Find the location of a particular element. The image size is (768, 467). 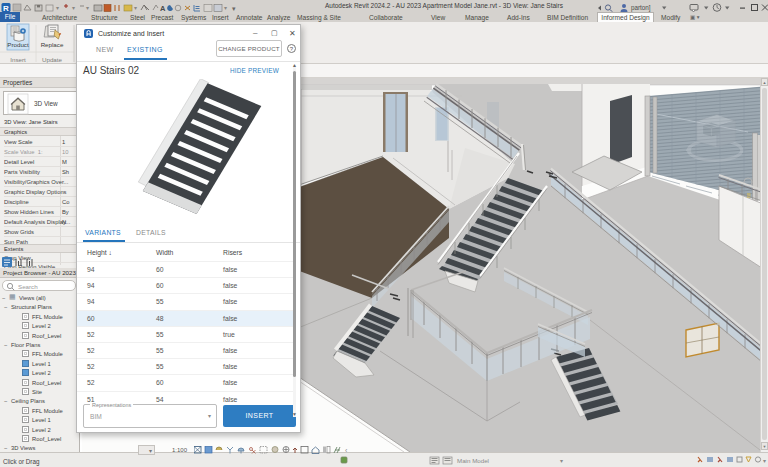

svg-text: Replace is located at coordinates (52, 44).